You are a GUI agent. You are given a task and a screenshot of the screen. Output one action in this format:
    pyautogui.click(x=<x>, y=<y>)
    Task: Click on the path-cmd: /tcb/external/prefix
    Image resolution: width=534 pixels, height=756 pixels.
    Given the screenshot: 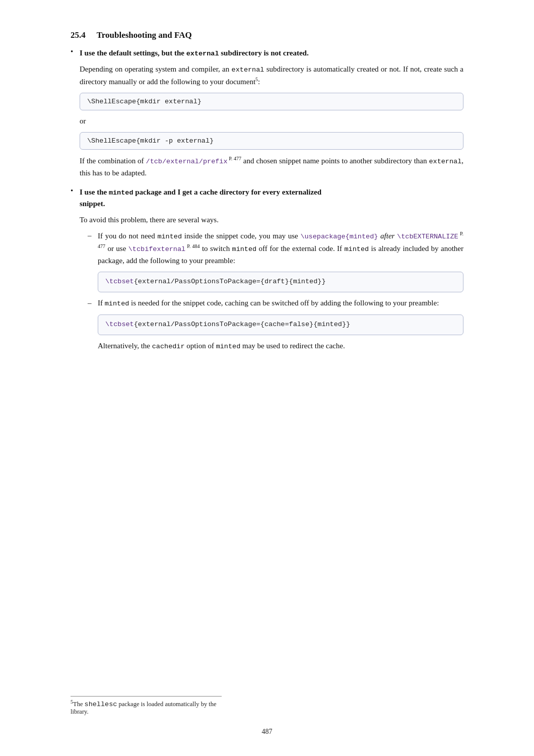 What is the action you would take?
    pyautogui.click(x=187, y=161)
    